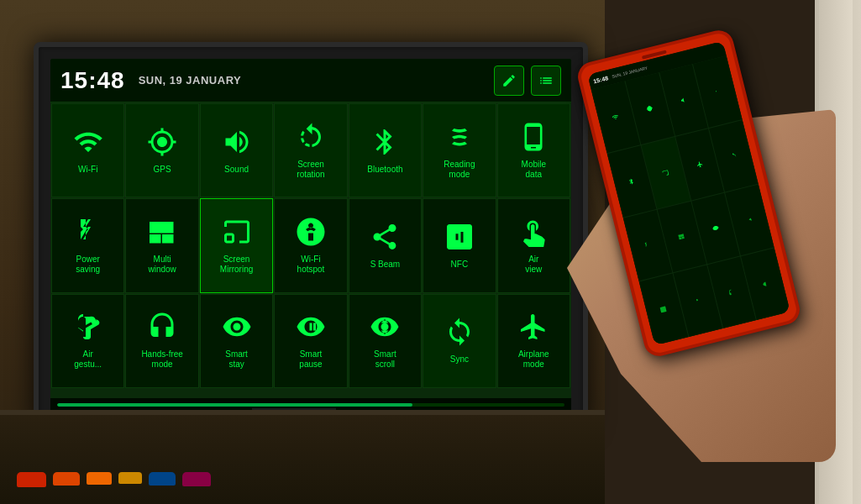 The width and height of the screenshot is (861, 504). What do you see at coordinates (87, 360) in the screenshot?
I see `air-gesture-label: Airgestu...` at bounding box center [87, 360].